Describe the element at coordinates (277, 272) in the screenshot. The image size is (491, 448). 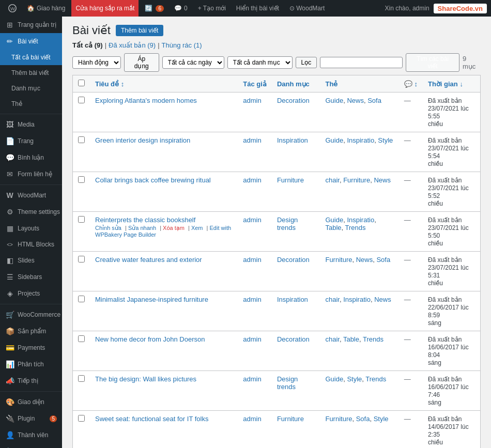
I see `table-row: Creative water features and exterior Chỉ…` at that location.